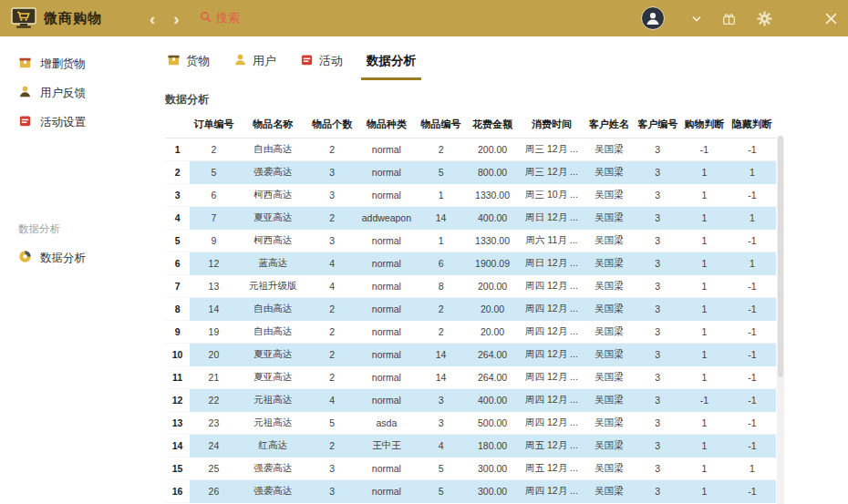 This screenshot has height=504, width=848. I want to click on vertical-scrollbar, so click(781, 320).